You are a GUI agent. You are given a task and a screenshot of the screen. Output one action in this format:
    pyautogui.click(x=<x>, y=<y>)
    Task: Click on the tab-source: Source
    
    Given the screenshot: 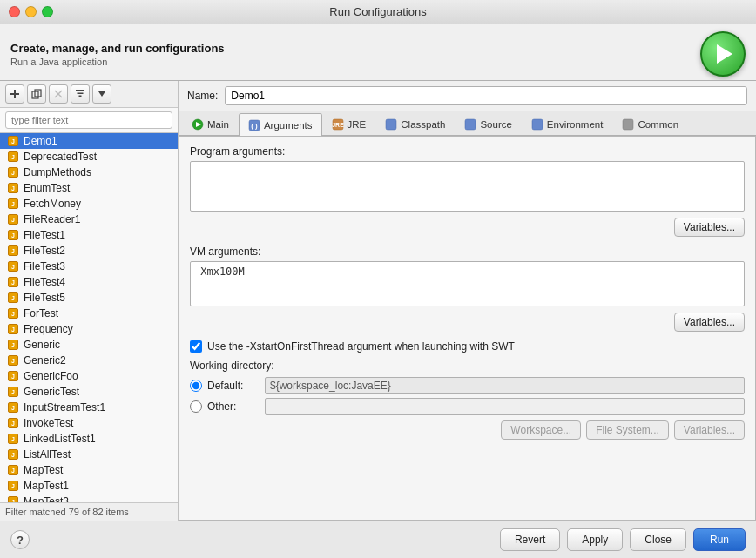 What is the action you would take?
    pyautogui.click(x=488, y=124)
    